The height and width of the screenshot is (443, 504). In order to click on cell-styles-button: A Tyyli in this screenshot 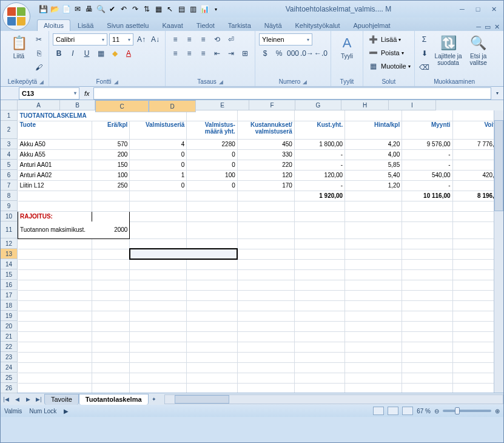, I will do `click(347, 47)`.